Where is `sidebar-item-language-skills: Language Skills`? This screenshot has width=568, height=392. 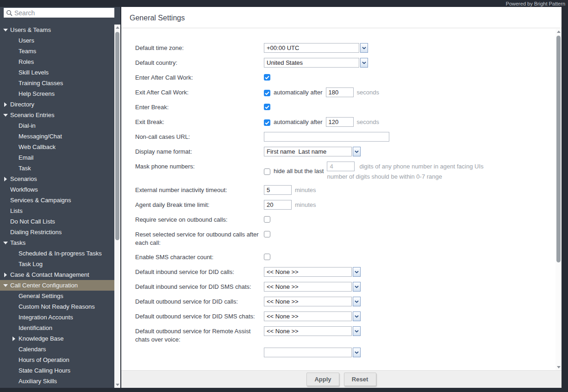
sidebar-item-language-skills: Language Skills is located at coordinates (57, 387).